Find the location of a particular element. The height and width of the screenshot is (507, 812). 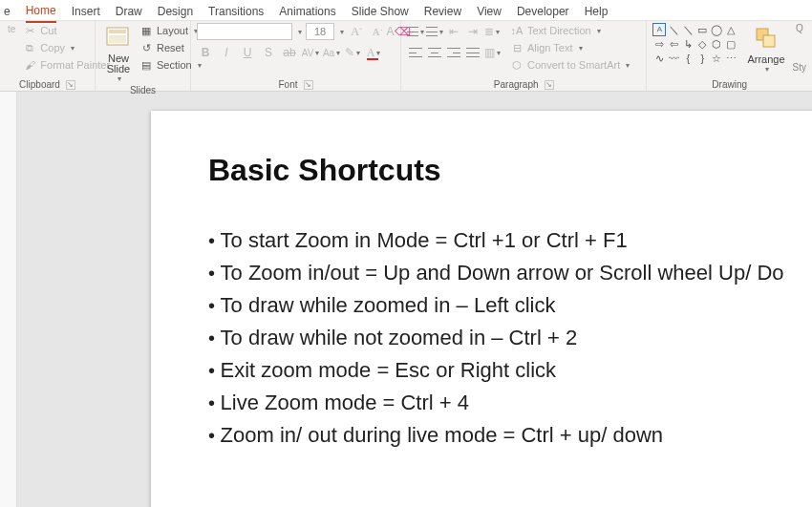

tab-view: View is located at coordinates (489, 12).